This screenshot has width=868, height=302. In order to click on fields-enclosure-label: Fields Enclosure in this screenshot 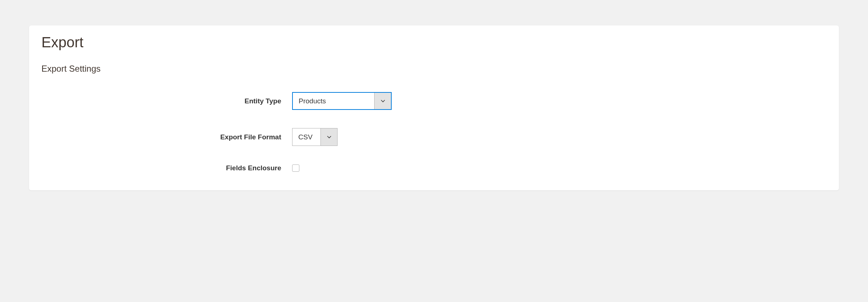, I will do `click(167, 168)`.